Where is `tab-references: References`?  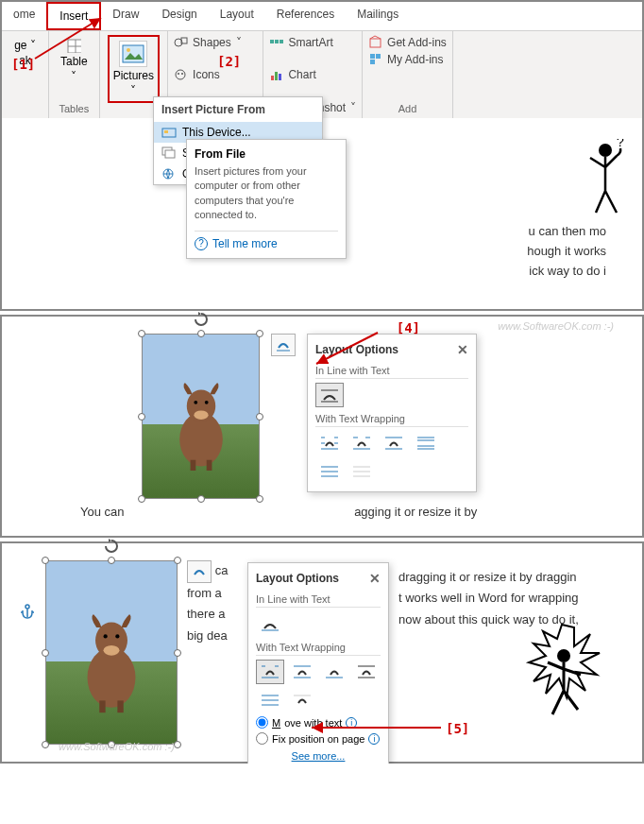 tab-references: References is located at coordinates (306, 16).